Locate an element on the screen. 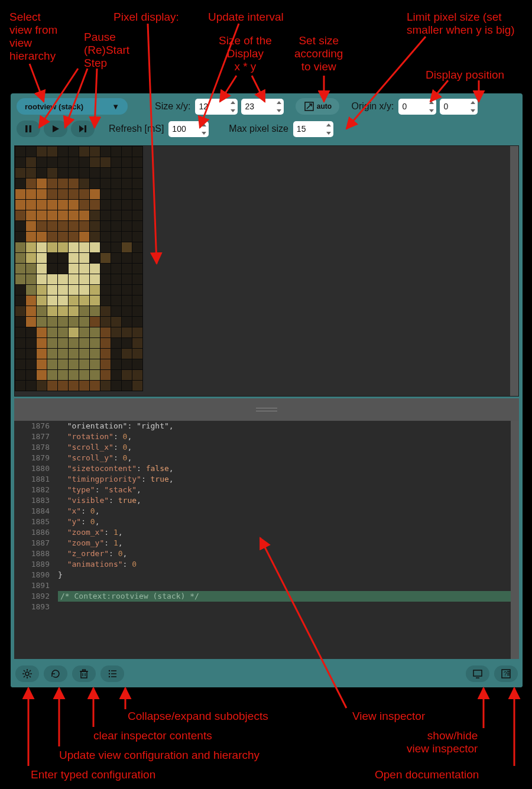 Image resolution: width=532 pixels, height=789 pixels. code-scrollbar is located at coordinates (515, 540).